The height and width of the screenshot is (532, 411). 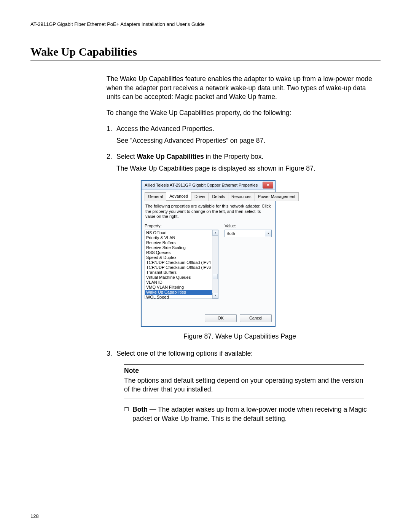 What do you see at coordinates (178, 273) in the screenshot?
I see `list-item: Transmit Buffers` at bounding box center [178, 273].